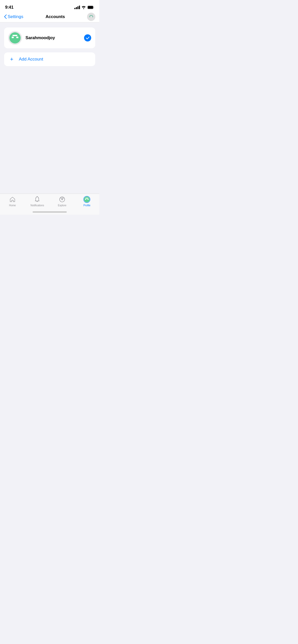 The height and width of the screenshot is (644, 298). Describe the element at coordinates (50, 38) in the screenshot. I see `account-card: Sarahmoodjoy` at that location.